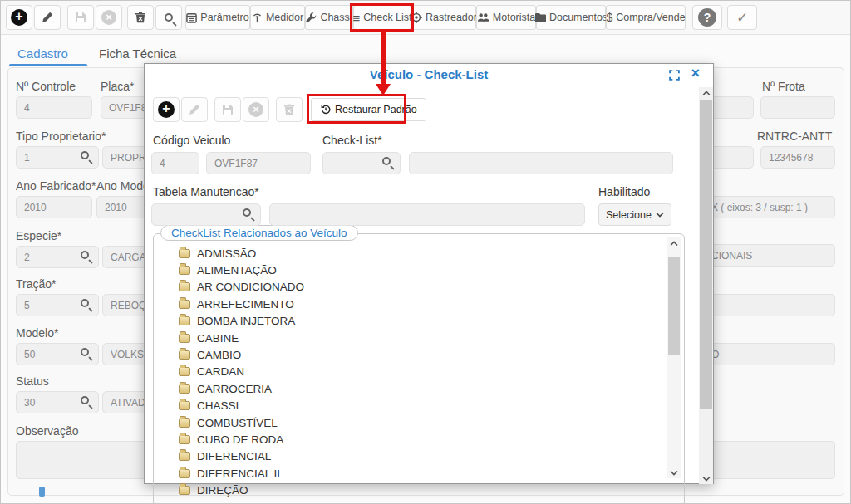 Image resolution: width=851 pixels, height=504 pixels. What do you see at coordinates (117, 86) in the screenshot?
I see `placa-label: Placa*` at bounding box center [117, 86].